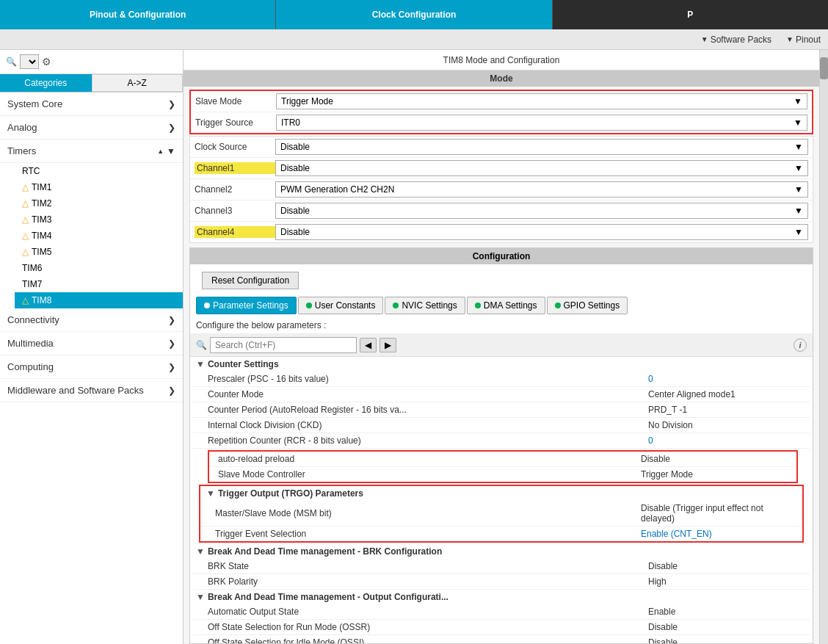  Describe the element at coordinates (414, 15) in the screenshot. I see `nav-clock: Clock Configuration` at that location.